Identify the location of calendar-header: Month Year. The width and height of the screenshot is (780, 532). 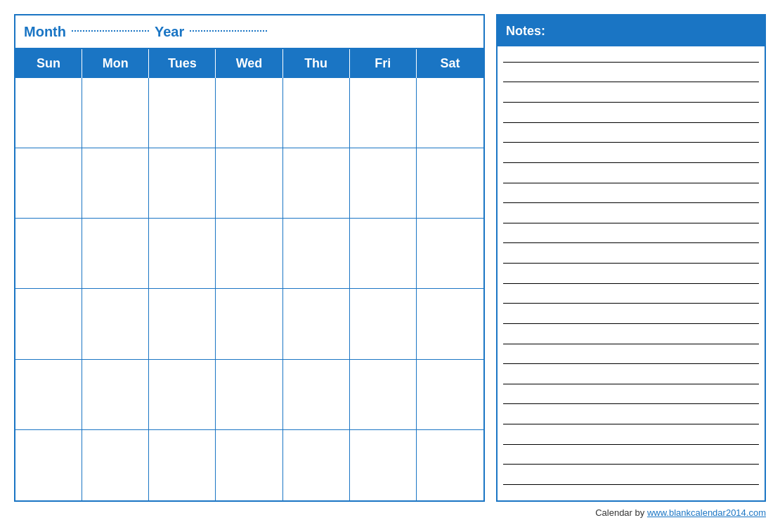
(249, 32).